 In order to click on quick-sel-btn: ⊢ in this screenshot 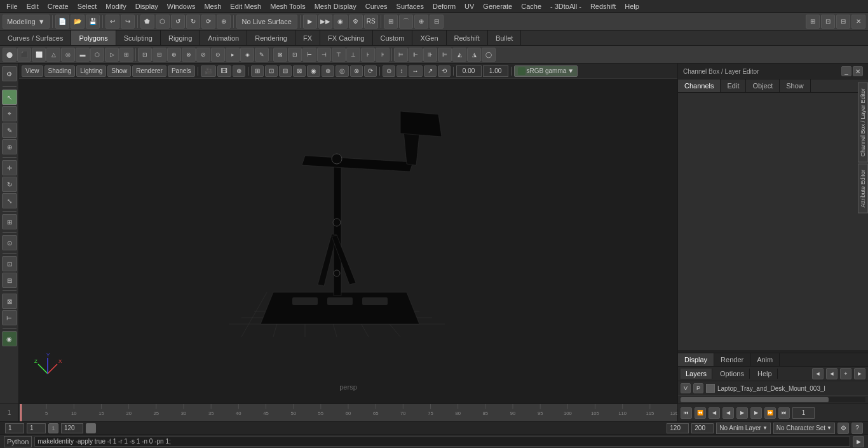, I will do `click(10, 318)`.